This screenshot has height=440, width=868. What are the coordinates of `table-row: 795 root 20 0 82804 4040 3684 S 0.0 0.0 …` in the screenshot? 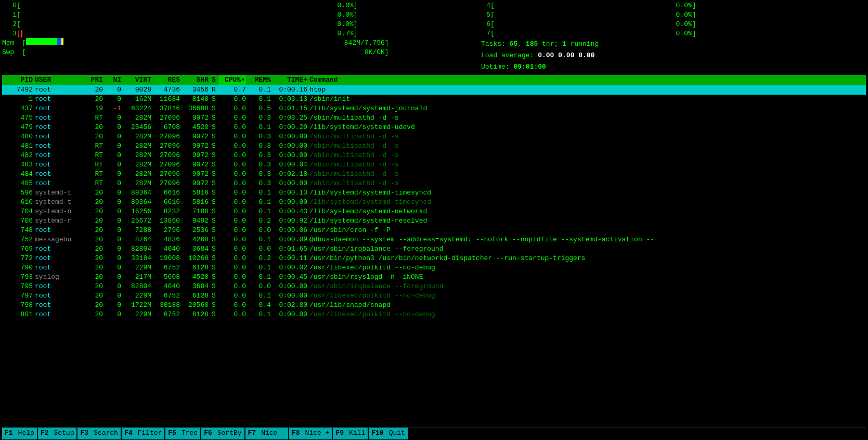 It's located at (434, 287).